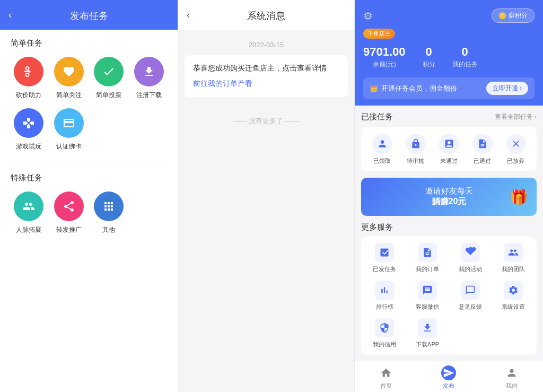  Describe the element at coordinates (266, 76) in the screenshot. I see `message-card: 恭喜您成功购买迁鱼店主，点击查看详情 前往我的订单产看` at that location.